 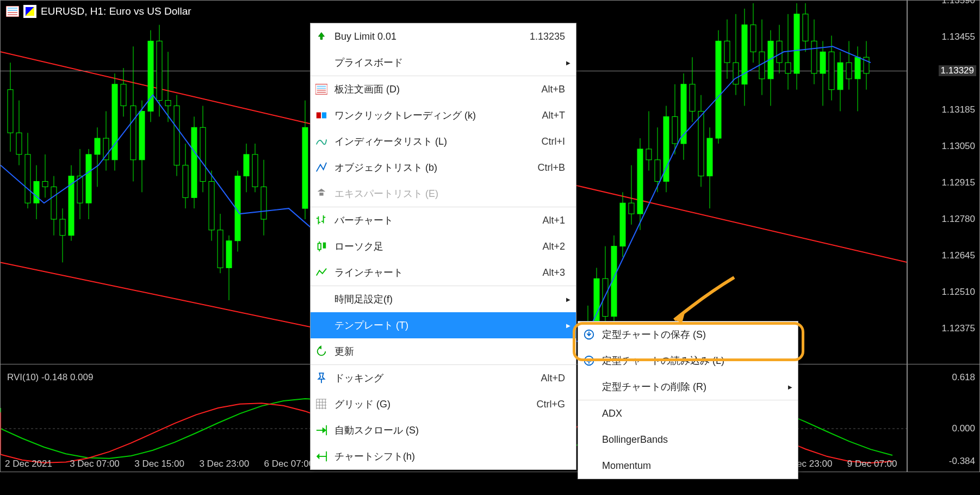 What do you see at coordinates (944, 182) in the screenshot?
I see `price-axis: 1.135901.134551.131851.130501.129151.127…` at bounding box center [944, 182].